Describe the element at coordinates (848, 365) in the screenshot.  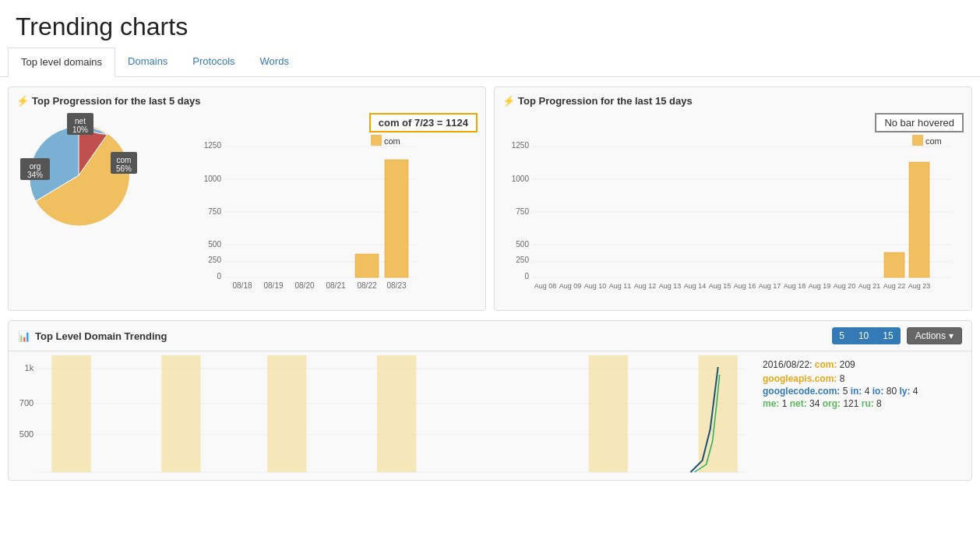
I see `legend-com-value: 209` at that location.